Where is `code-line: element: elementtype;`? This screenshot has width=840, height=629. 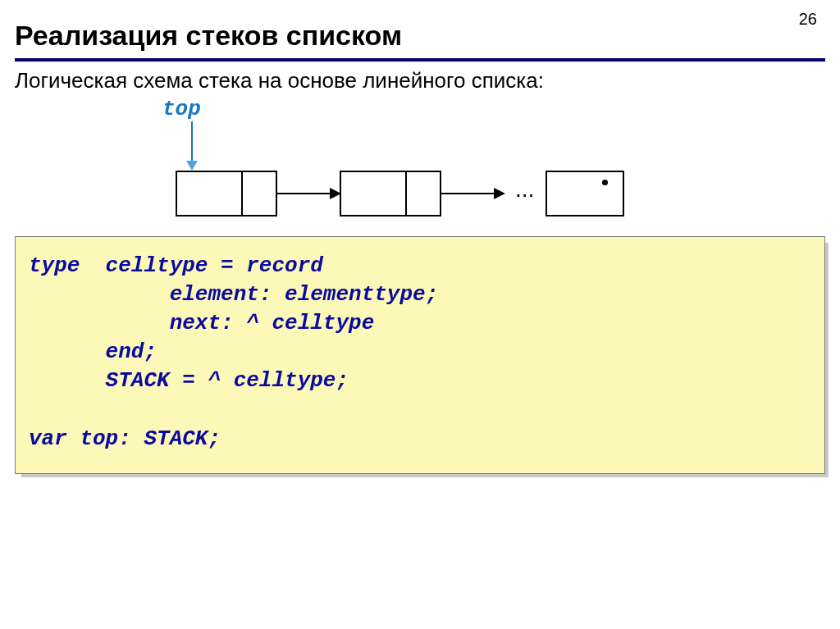
code-line: element: elementtype; is located at coordinates (233, 294).